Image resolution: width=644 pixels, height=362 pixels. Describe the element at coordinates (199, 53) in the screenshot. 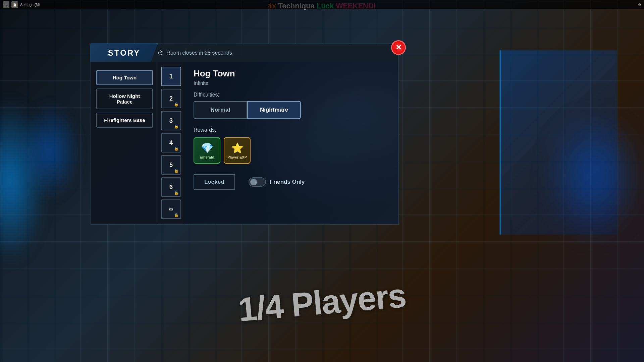

I see `timer-text: Room closes in 28 seconds` at that location.